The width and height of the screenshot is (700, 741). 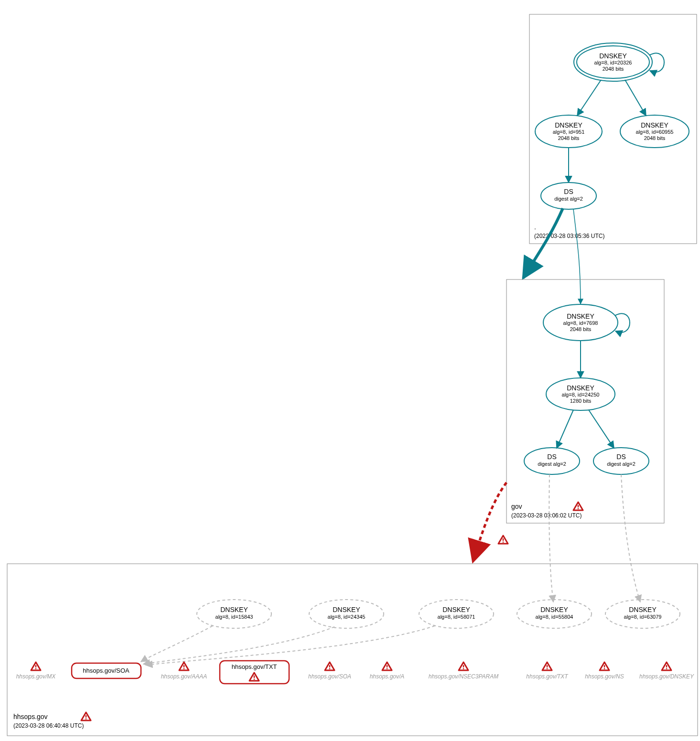 What do you see at coordinates (456, 614) in the screenshot?
I see `hhsops-dnskey-3: DNSKEY alg=8, id=58071` at bounding box center [456, 614].